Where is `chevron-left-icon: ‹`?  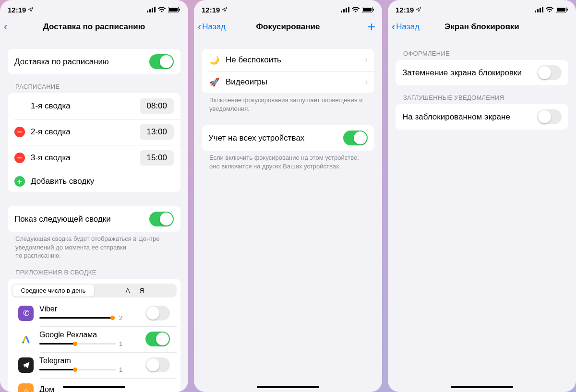 chevron-left-icon: ‹ is located at coordinates (6, 27).